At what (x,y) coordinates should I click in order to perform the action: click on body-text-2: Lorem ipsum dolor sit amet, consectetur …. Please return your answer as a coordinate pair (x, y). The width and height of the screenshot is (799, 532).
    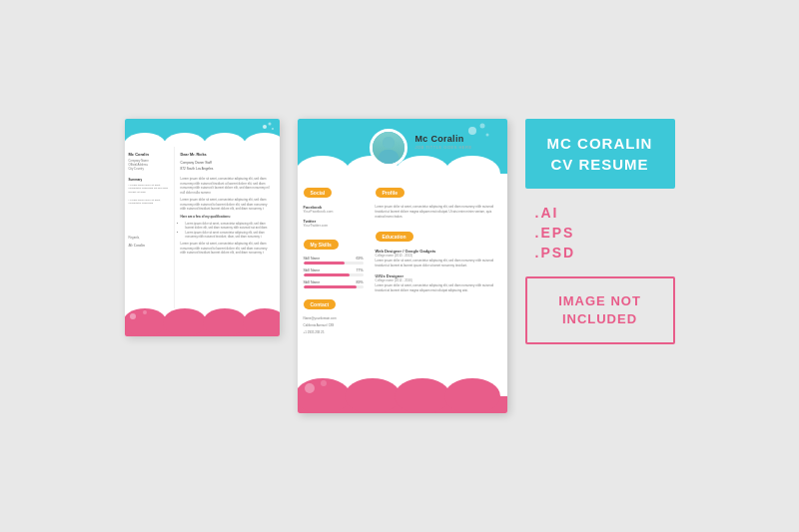
    Looking at the image, I should click on (228, 205).